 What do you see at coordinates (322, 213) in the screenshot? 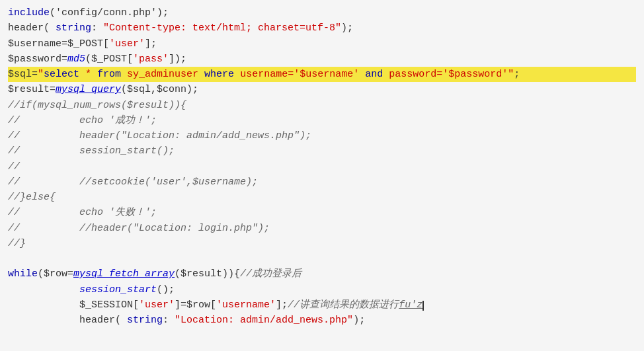
I see `code-line-14: // echo '失败！';` at bounding box center [322, 213].